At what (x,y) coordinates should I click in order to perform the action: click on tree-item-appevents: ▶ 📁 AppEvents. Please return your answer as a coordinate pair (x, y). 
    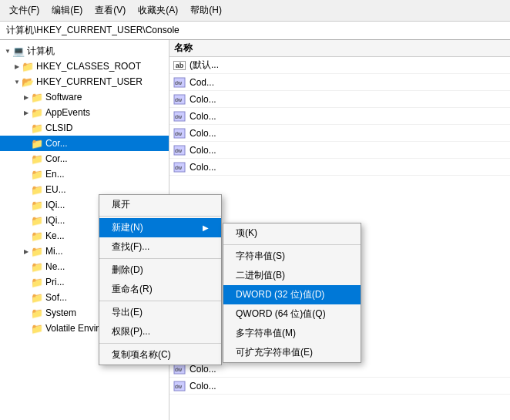
    Looking at the image, I should click on (85, 113).